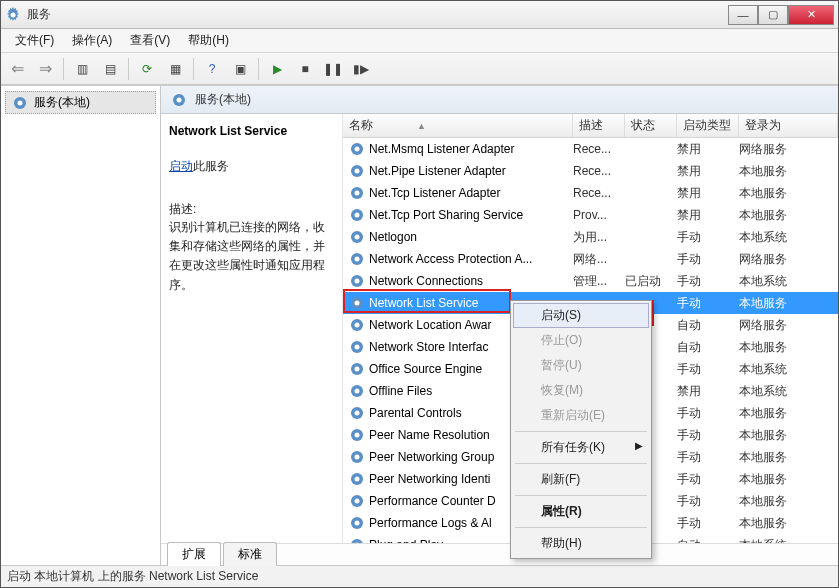 The height and width of the screenshot is (588, 839). What do you see at coordinates (378, 14) in the screenshot?
I see `window-title: 服务` at bounding box center [378, 14].